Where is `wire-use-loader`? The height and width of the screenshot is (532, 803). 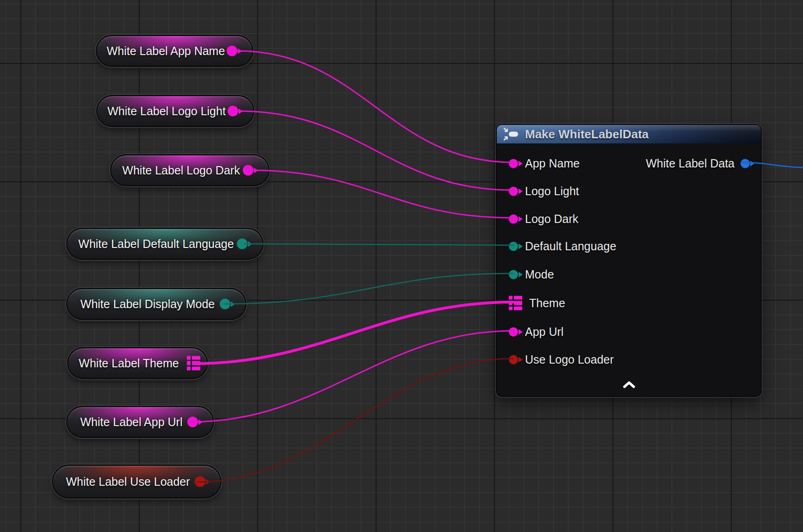 wire-use-loader is located at coordinates (355, 420).